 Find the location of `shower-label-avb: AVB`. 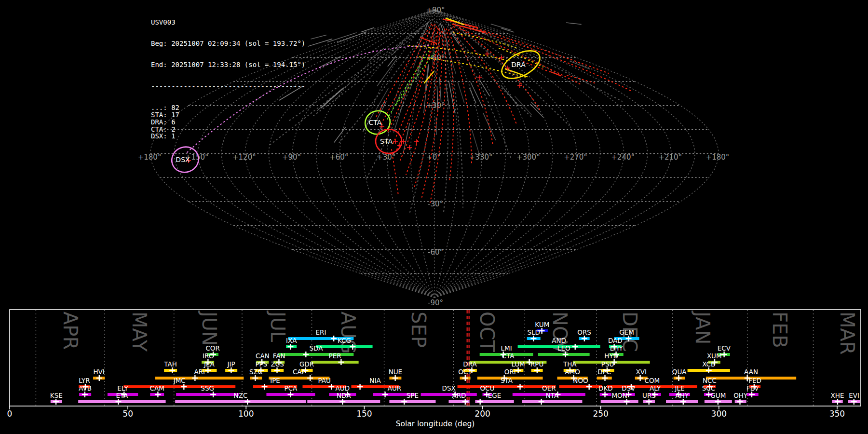

shower-label-avb: AVB is located at coordinates (85, 388).